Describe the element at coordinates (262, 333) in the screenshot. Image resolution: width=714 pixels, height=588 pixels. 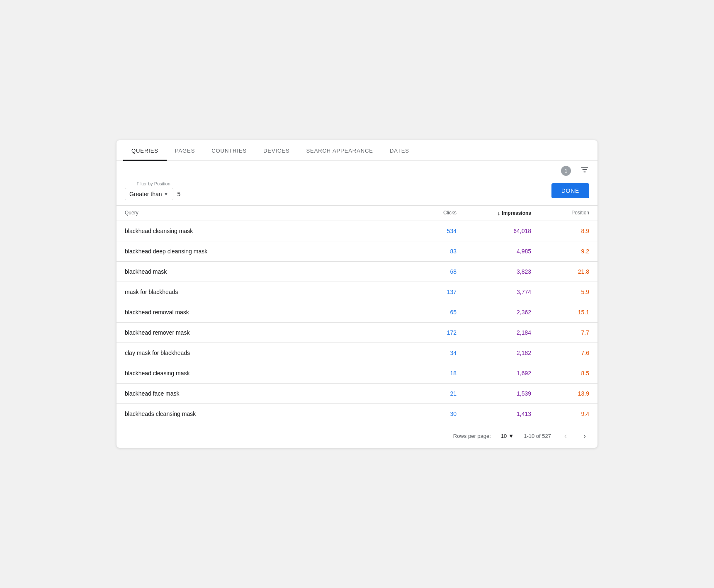
I see `cell-query: blackhead remover mask` at that location.